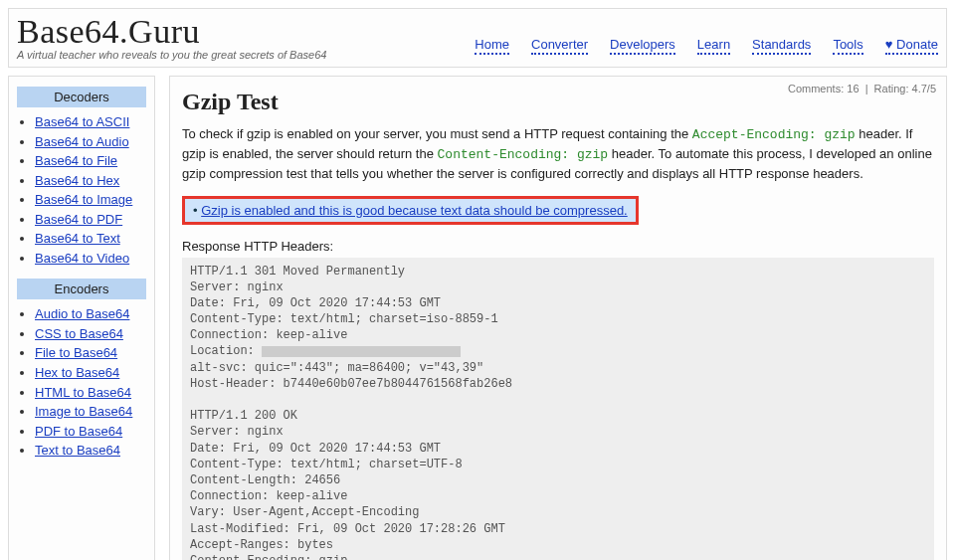 The image size is (955, 560). Describe the element at coordinates (848, 46) in the screenshot. I see `nav-tools: Tools` at that location.